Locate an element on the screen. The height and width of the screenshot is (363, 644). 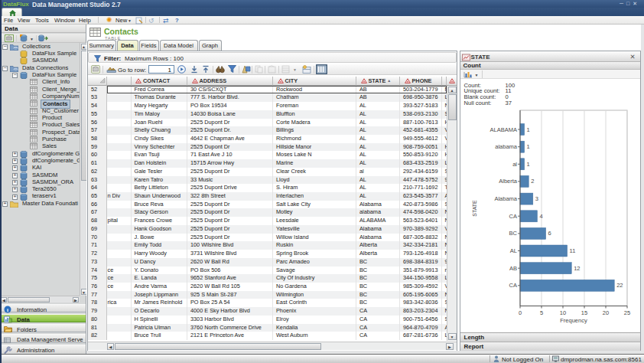
svg-text: i is located at coordinates (8, 310).